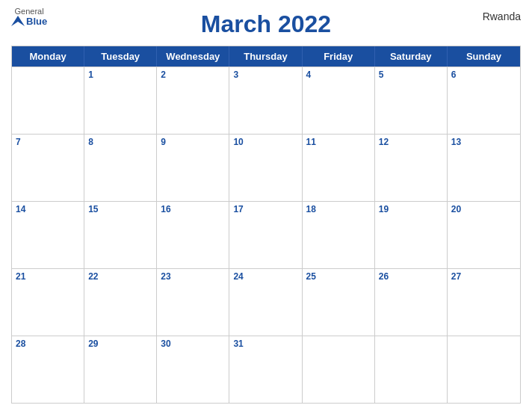  What do you see at coordinates (120, 209) in the screenshot?
I see `day-number: 15` at bounding box center [120, 209].